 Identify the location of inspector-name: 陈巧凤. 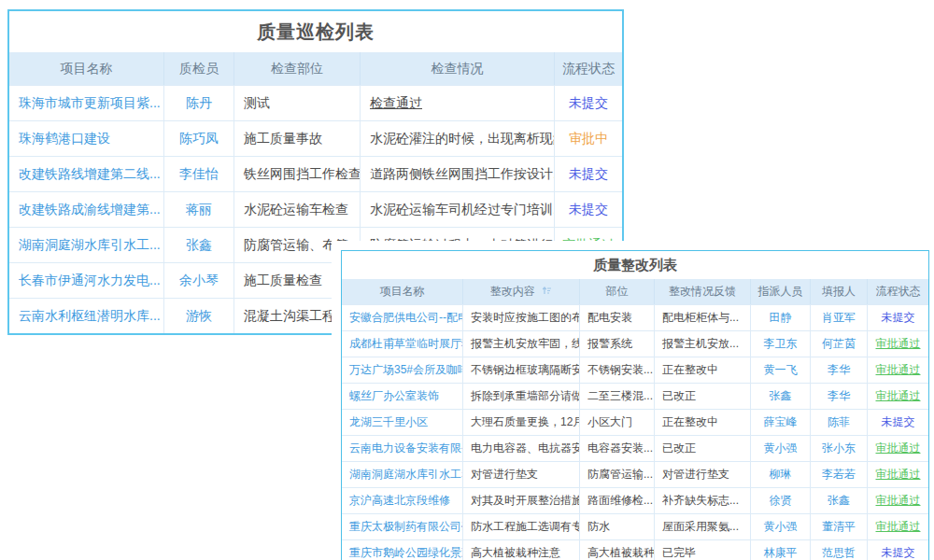
(200, 138).